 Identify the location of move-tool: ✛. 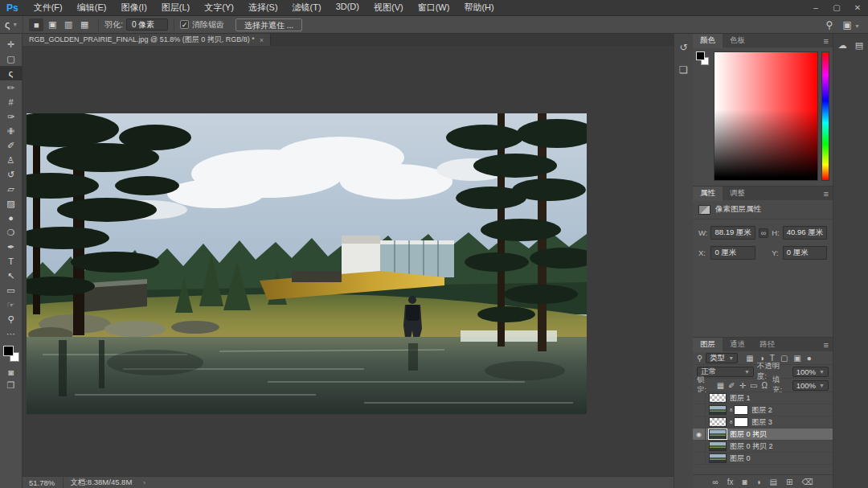
(11, 44).